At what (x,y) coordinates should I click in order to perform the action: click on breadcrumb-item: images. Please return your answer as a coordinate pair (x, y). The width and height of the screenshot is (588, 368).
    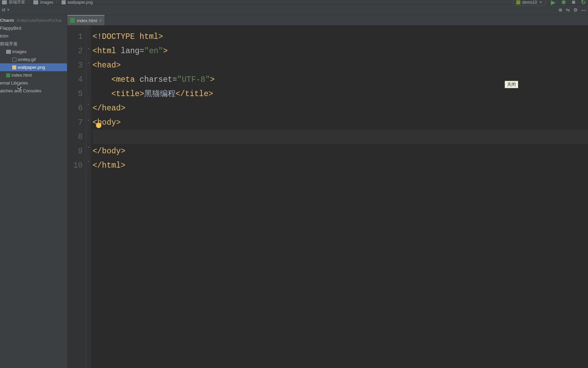
    Looking at the image, I should click on (47, 2).